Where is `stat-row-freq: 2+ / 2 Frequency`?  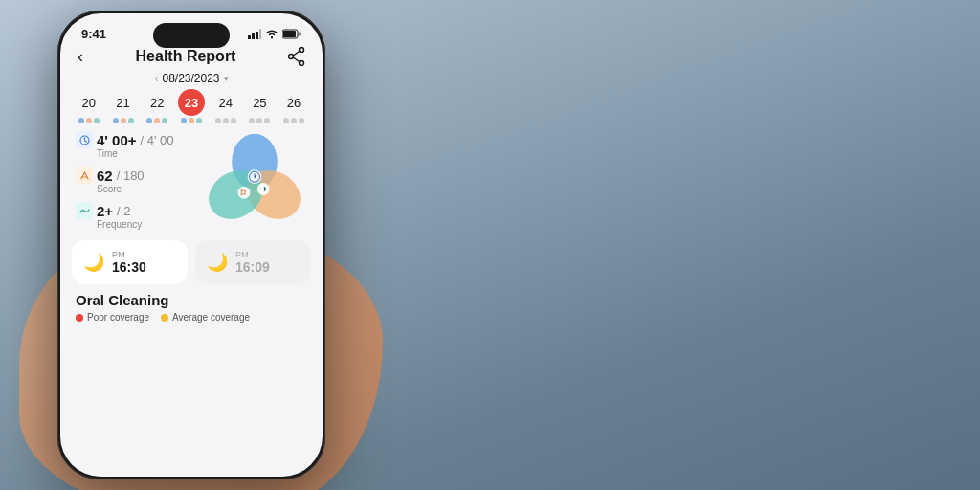
stat-row-freq: 2+ / 2 Frequency is located at coordinates (133, 216).